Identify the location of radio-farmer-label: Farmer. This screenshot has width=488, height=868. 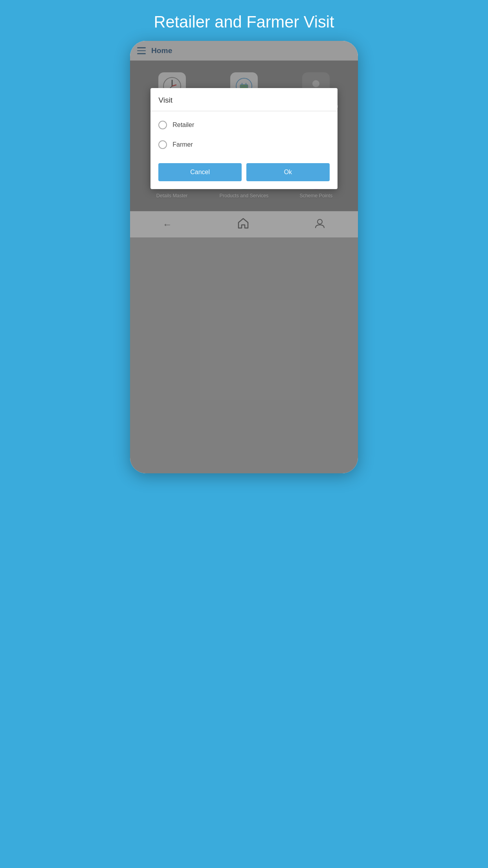
(183, 145).